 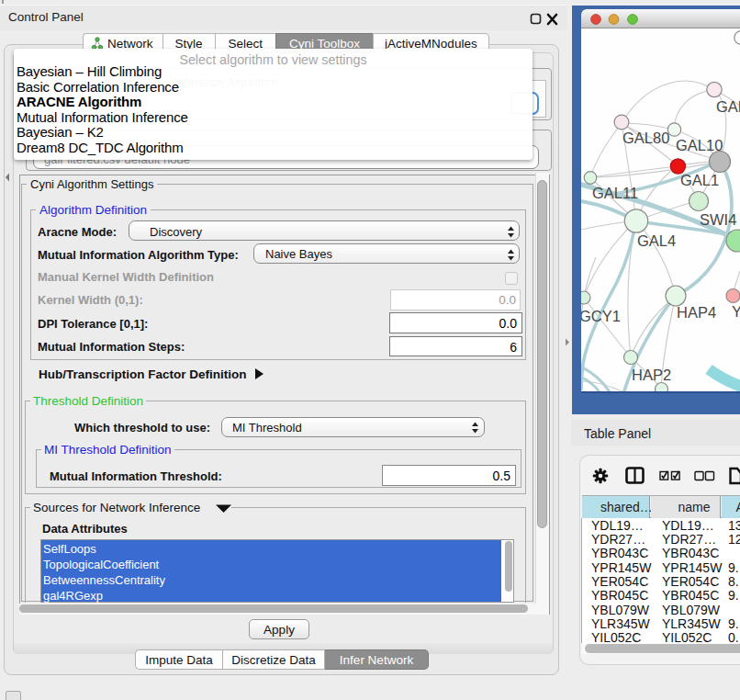 What do you see at coordinates (700, 180) in the screenshot?
I see `svg-text: GAL1` at bounding box center [700, 180].